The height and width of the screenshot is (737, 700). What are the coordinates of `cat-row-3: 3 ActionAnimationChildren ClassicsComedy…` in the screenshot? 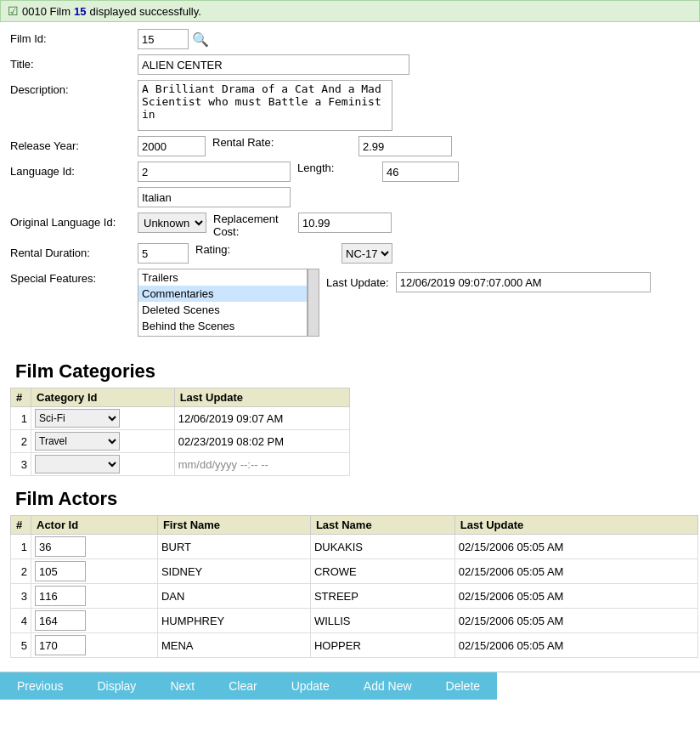 It's located at (180, 464).